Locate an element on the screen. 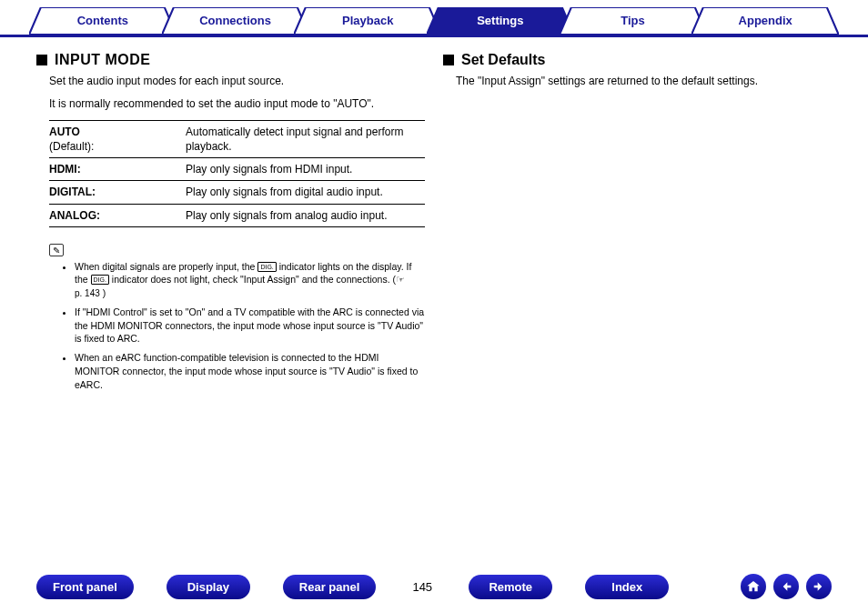 The width and height of the screenshot is (868, 612). row-desc: Play only signals from digital audio inp… is located at coordinates (306, 193).